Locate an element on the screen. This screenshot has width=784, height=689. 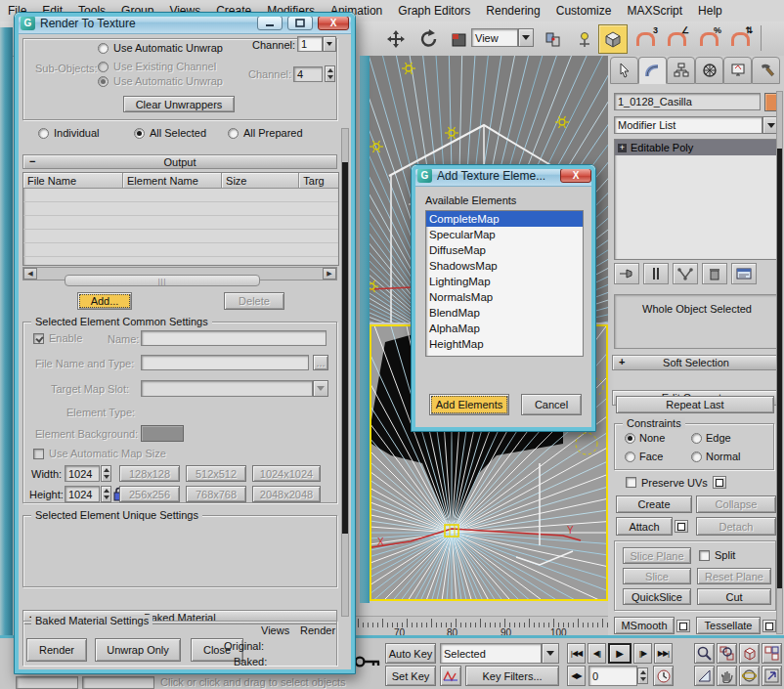
attach-settings-button is located at coordinates (681, 526).